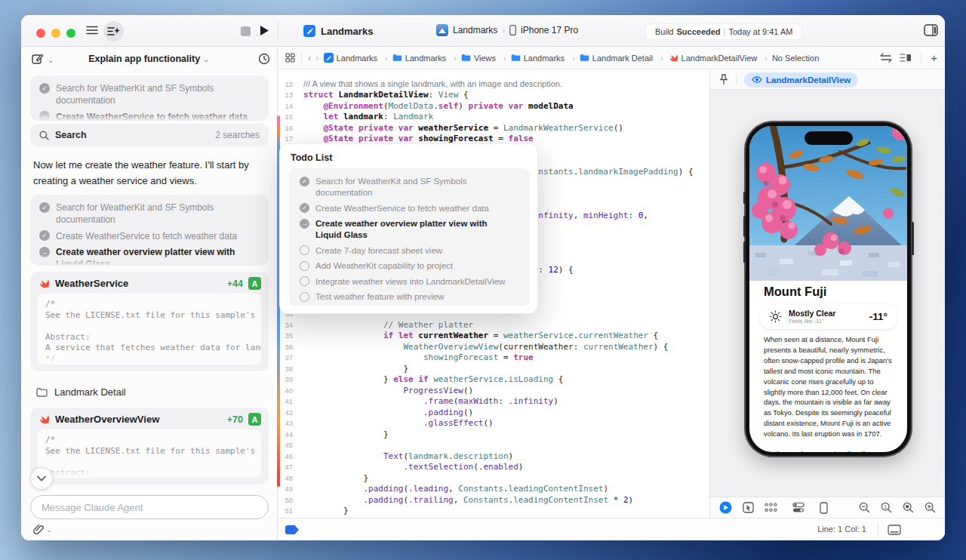 The image size is (966, 560). I want to click on zoom-100-icon: 1, so click(886, 507).